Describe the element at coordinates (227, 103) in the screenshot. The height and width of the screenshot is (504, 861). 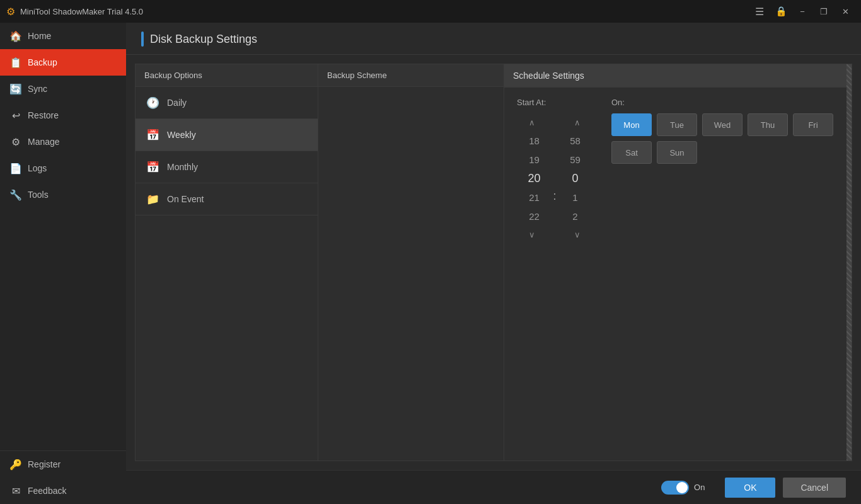
I see `option-daily: 🕐 Daily` at that location.